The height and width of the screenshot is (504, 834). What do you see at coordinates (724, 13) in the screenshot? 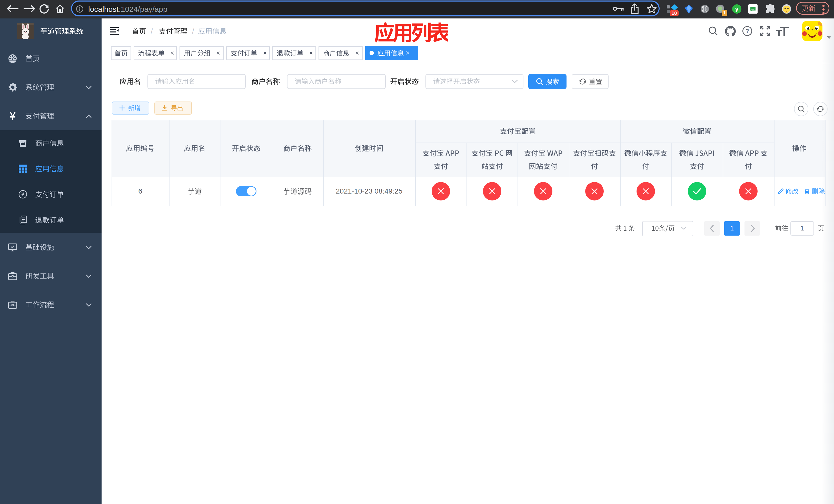
I see `svg-text: 1` at bounding box center [724, 13].